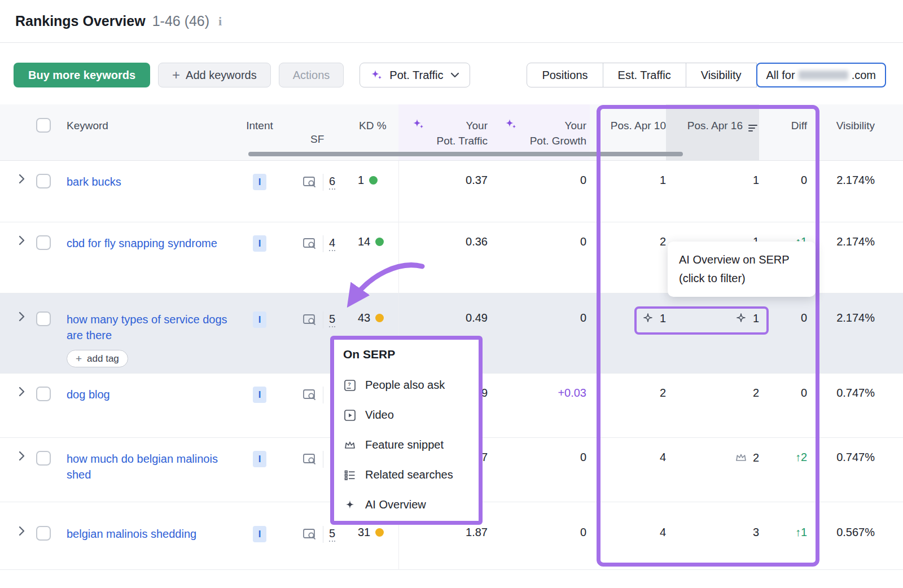  What do you see at coordinates (414, 75) in the screenshot?
I see `pot-traffic-dropdown: Pot. Traffic` at bounding box center [414, 75].